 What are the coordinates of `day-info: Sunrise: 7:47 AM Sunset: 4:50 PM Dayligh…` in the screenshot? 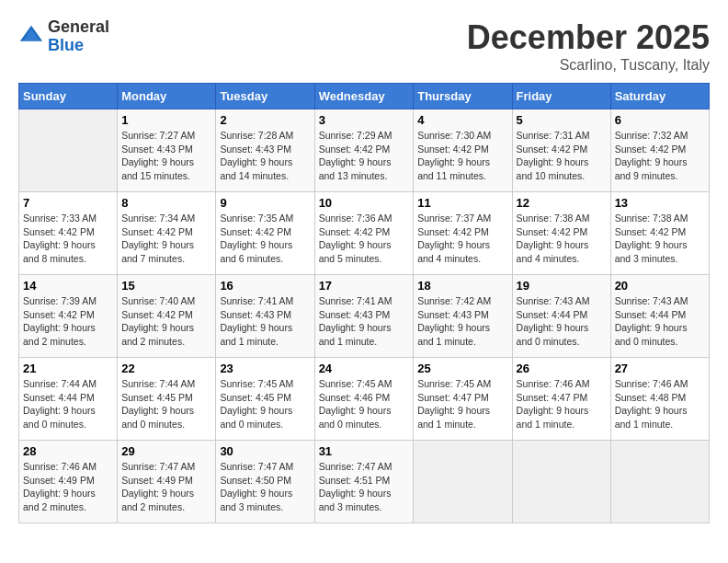 It's located at (265, 488).